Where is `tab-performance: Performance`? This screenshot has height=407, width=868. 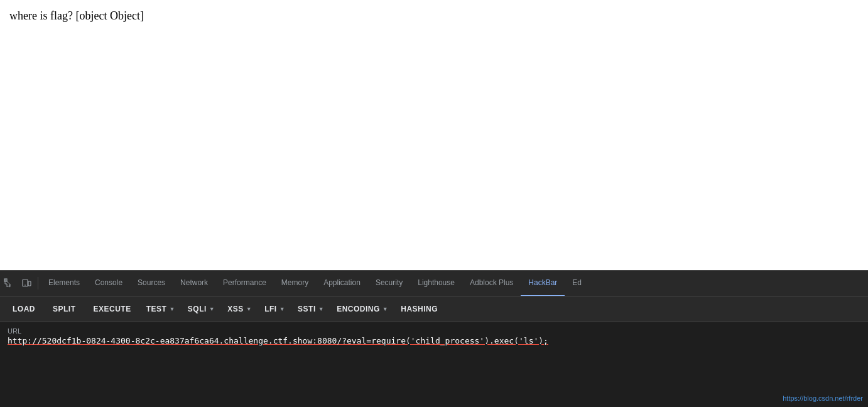 tab-performance: Performance is located at coordinates (245, 284).